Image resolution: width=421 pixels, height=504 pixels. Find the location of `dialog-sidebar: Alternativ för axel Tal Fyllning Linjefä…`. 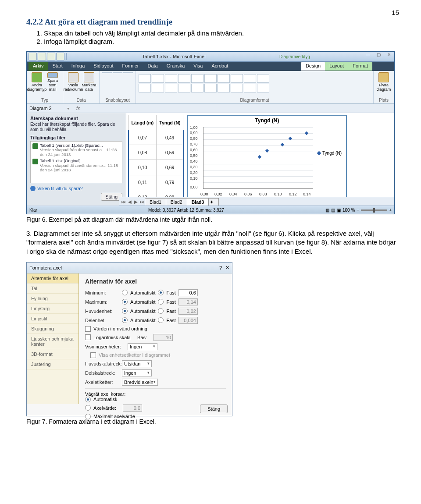

dialog-sidebar: Alternativ för axel Tal Fyllning Linjefä… is located at coordinates (53, 339).